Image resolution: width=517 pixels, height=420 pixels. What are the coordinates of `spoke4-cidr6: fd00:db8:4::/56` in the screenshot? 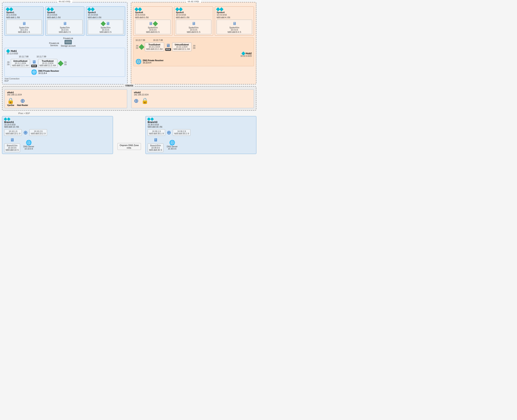 It's located at (234, 17).